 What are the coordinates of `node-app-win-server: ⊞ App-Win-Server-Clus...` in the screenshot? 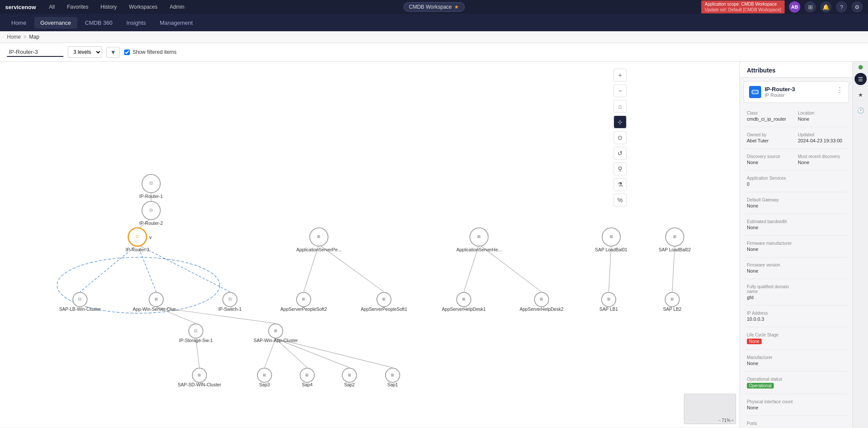 It's located at (156, 302).